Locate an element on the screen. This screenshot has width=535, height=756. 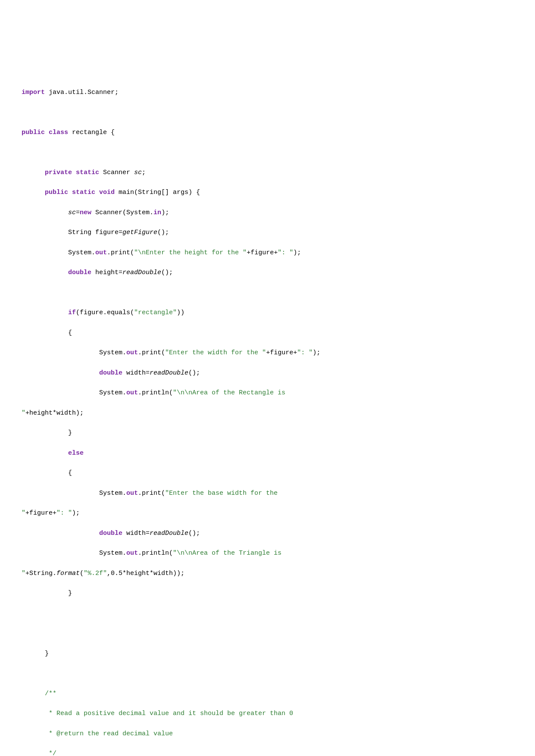
code-line-rect-cont: "+height*width); is located at coordinates (272, 413).